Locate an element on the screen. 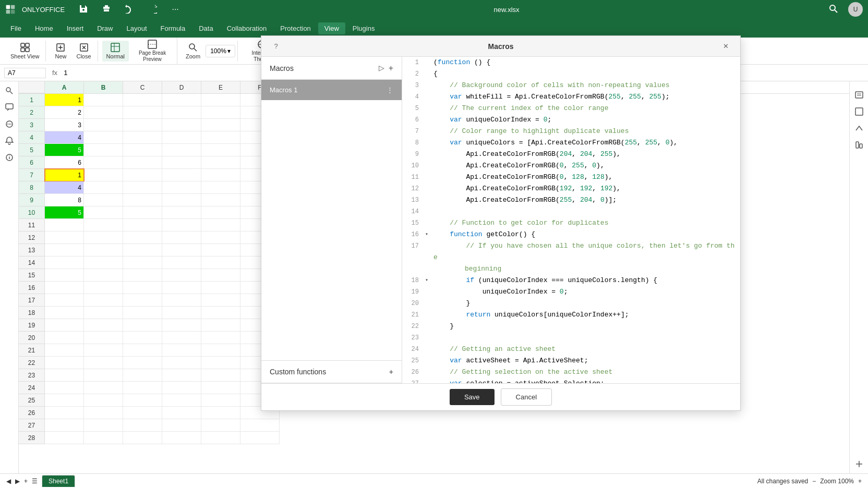 This screenshot has height=488, width=868. menu-view: View is located at coordinates (332, 28).